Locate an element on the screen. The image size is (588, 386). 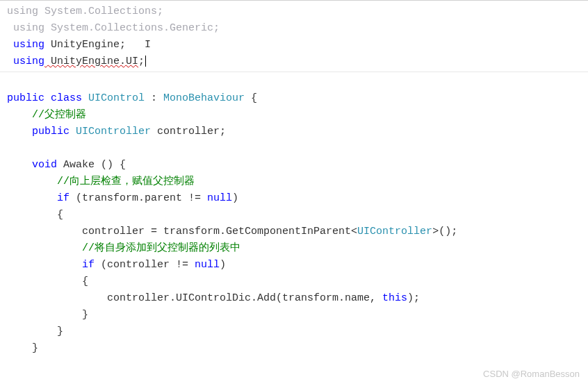
code-line: controller = transform.GetComponentInPar… is located at coordinates (294, 232).